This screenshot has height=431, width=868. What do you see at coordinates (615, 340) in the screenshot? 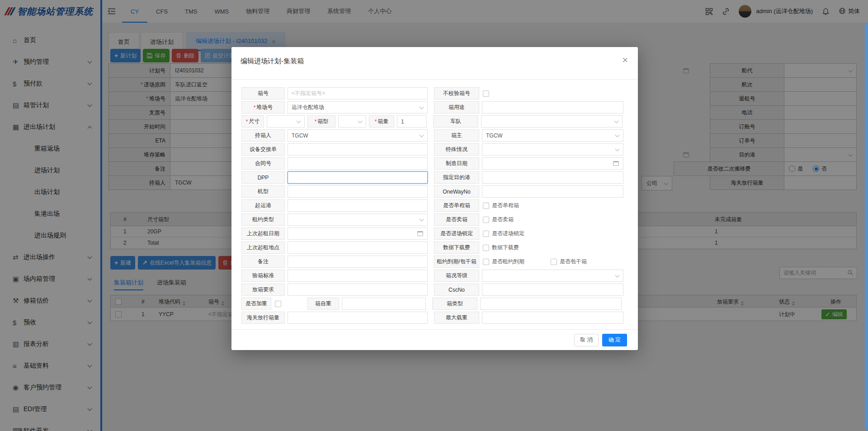
I see `ok-button: 确 定` at bounding box center [615, 340].